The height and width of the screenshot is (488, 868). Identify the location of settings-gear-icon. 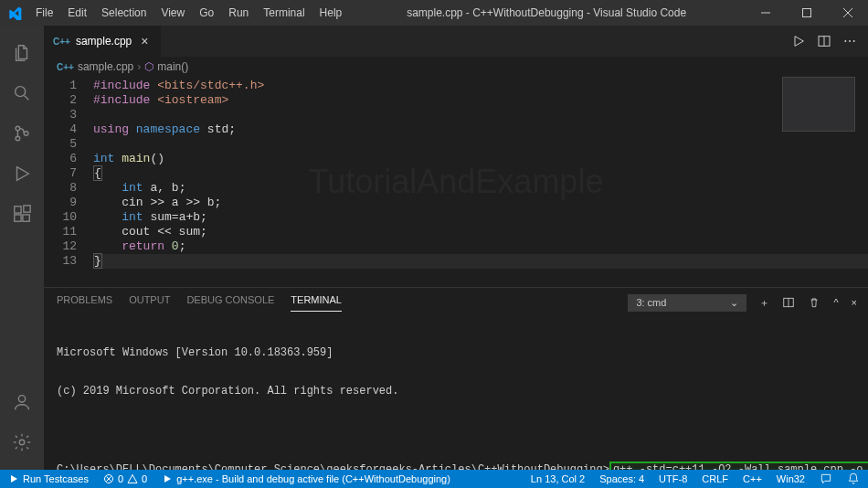
(22, 442).